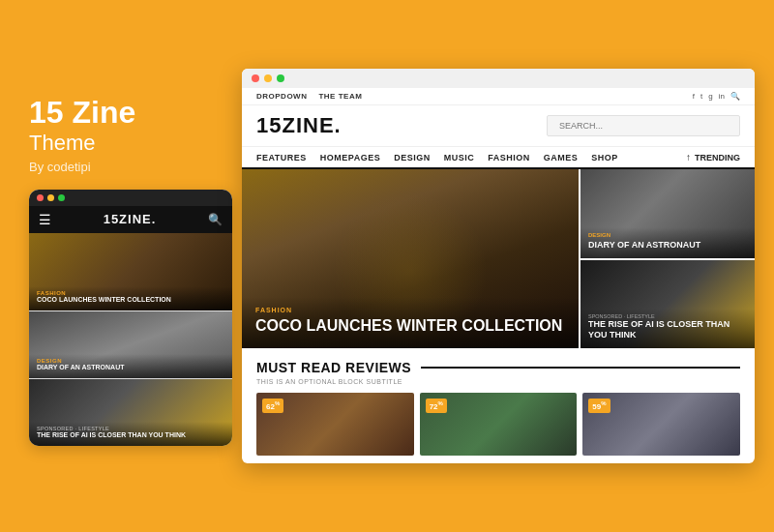 The height and width of the screenshot is (532, 774). Describe the element at coordinates (694, 97) in the screenshot. I see `social-facebook-icon: f` at that location.